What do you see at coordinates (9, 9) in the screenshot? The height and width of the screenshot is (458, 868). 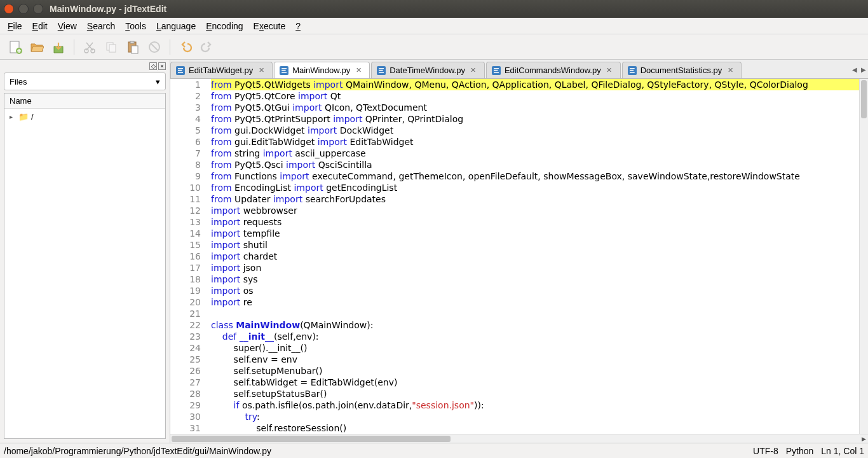 I see `window-close-button` at bounding box center [9, 9].